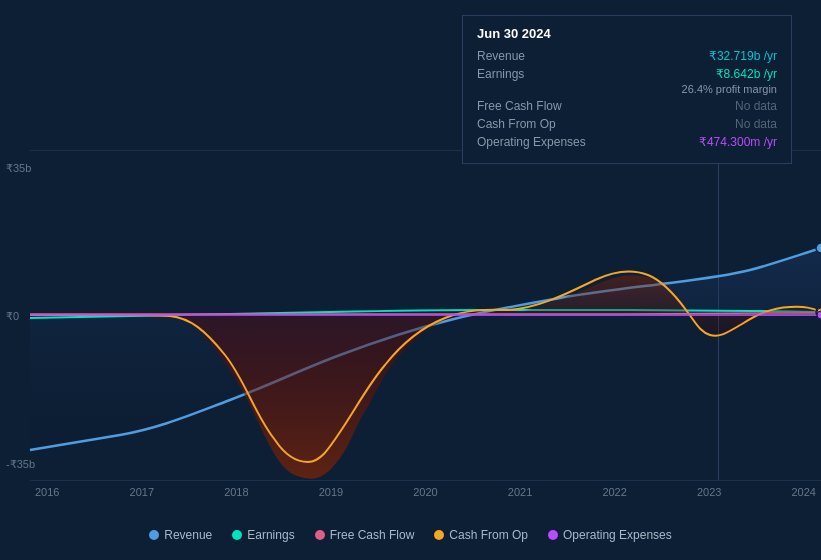  What do you see at coordinates (542, 142) in the screenshot?
I see `tooltip-opex-label: Operating Expenses` at bounding box center [542, 142].